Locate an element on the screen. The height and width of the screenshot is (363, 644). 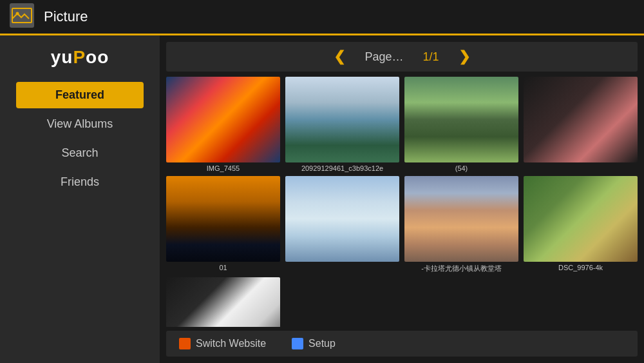
thumbnail-item-2: 20929129461_c3b93c12e is located at coordinates (343, 124).